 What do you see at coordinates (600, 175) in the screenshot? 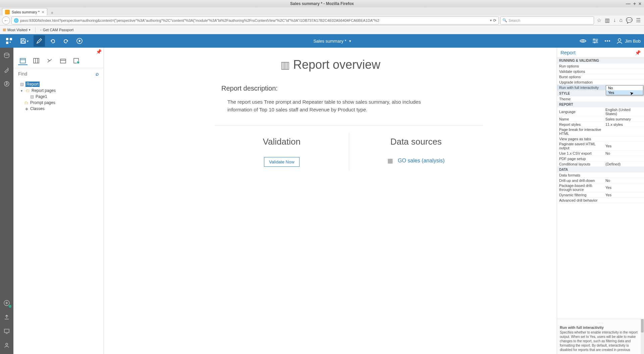
I see `prop-data-formats: Data formats` at bounding box center [600, 175].